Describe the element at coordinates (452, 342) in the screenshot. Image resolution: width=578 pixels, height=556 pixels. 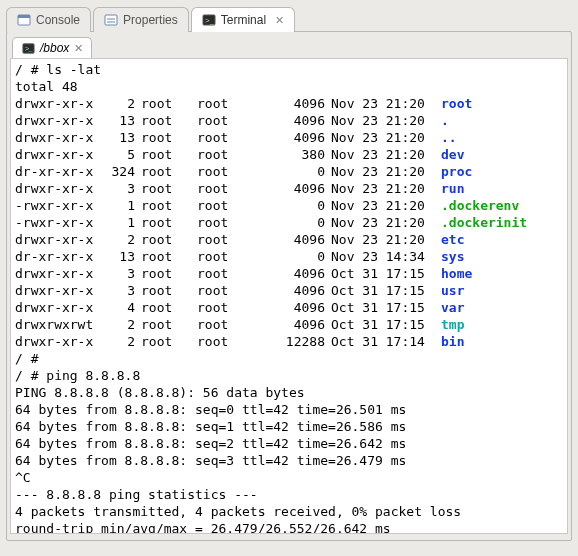
I see `ls-filename: bin` at that location.